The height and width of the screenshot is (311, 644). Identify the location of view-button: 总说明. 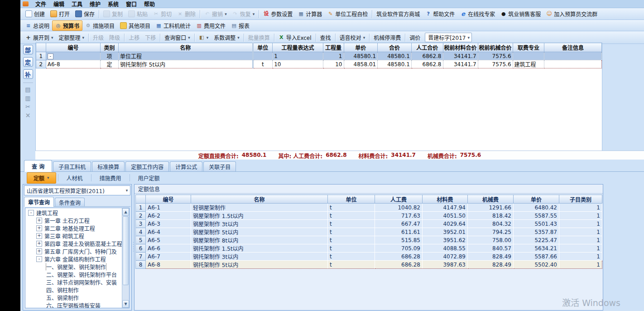
(37, 25).